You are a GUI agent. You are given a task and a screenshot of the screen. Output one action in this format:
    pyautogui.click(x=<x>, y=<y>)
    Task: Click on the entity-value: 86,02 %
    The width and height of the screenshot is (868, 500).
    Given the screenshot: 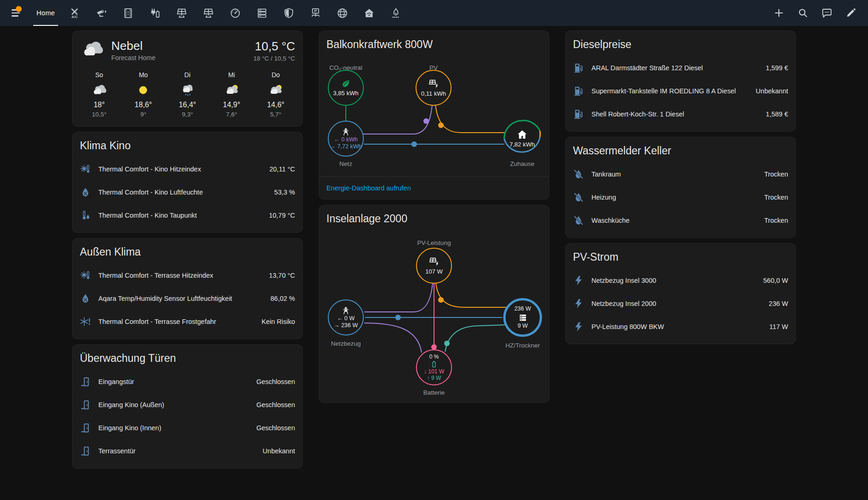 What is the action you would take?
    pyautogui.click(x=283, y=299)
    